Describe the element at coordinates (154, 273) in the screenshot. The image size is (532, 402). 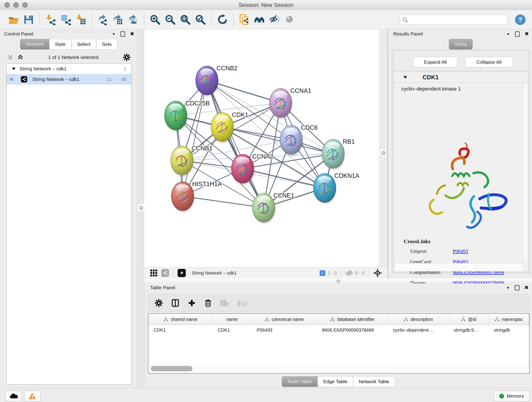
I see `view-grid-icon` at that location.